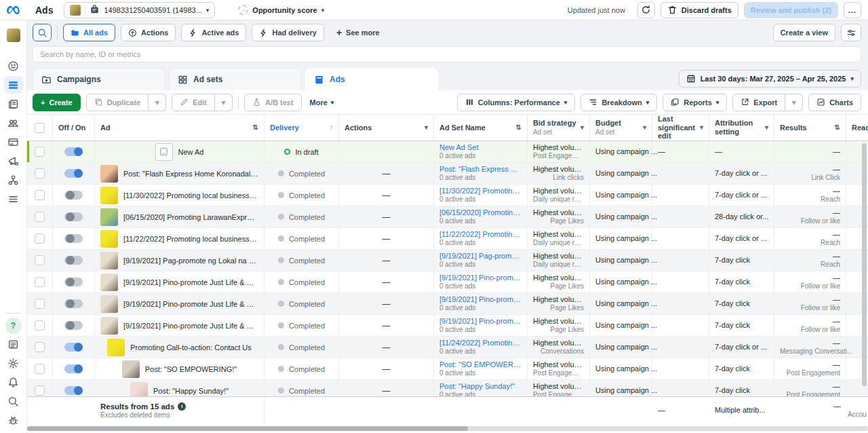 The image size is (868, 433). Describe the element at coordinates (759, 102) in the screenshot. I see `export-button: Export` at that location.